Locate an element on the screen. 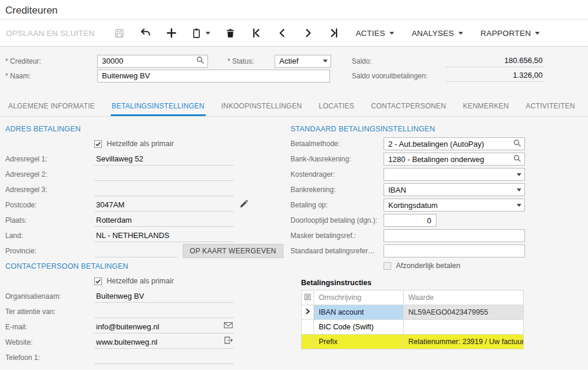 This screenshot has height=370, width=588. email-label: E-mail: is located at coordinates (49, 327).